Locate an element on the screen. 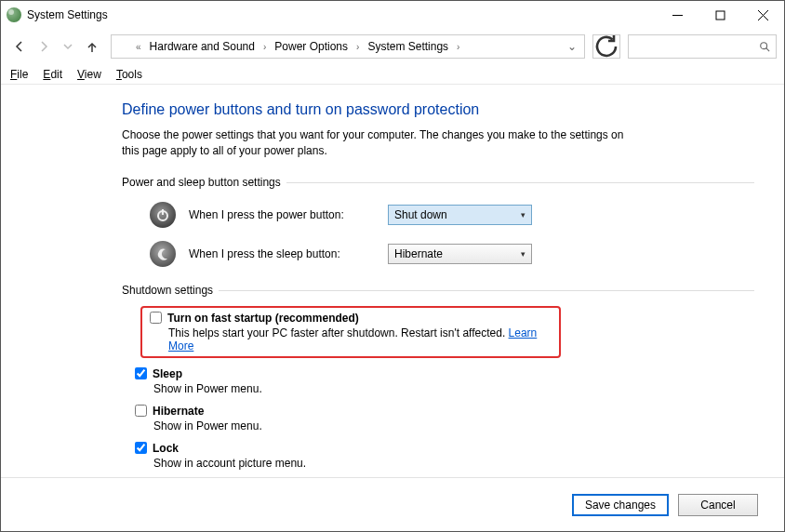 This screenshot has height=532, width=785. power-button-label: When I press the power button: is located at coordinates (282, 215).